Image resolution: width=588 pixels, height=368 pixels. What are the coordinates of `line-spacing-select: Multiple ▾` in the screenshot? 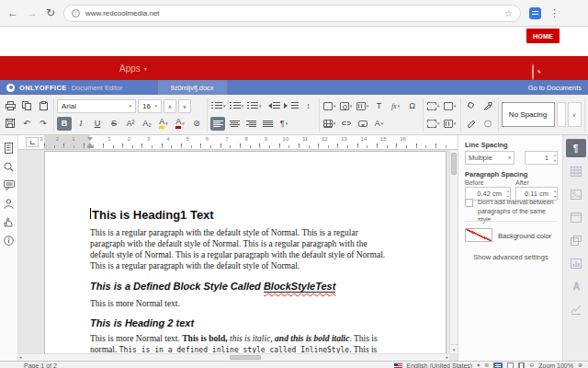 It's located at (490, 158).